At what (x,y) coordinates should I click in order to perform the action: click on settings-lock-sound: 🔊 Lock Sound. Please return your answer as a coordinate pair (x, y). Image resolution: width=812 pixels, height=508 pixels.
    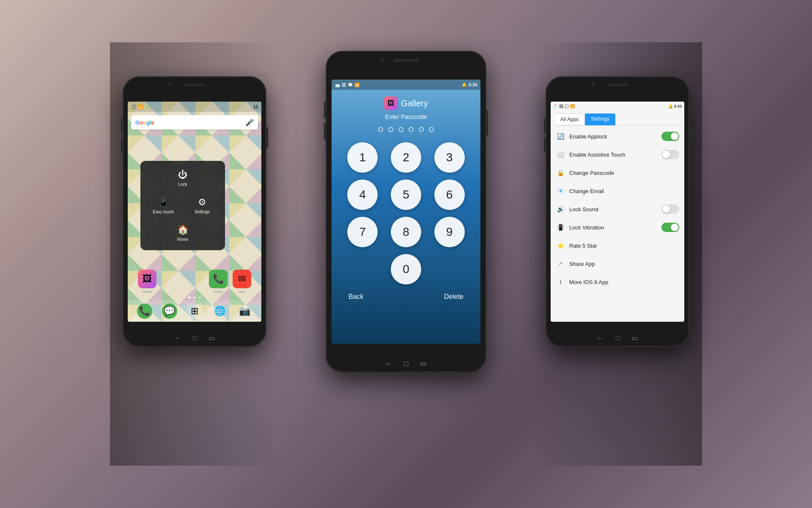
    Looking at the image, I should click on (617, 209).